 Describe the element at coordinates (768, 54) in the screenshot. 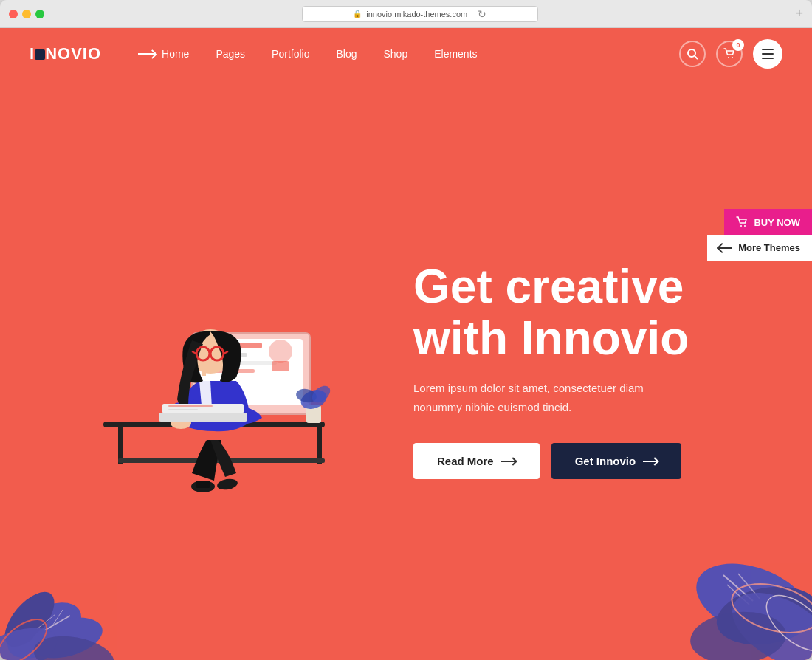

I see `hamburger-menu` at that location.